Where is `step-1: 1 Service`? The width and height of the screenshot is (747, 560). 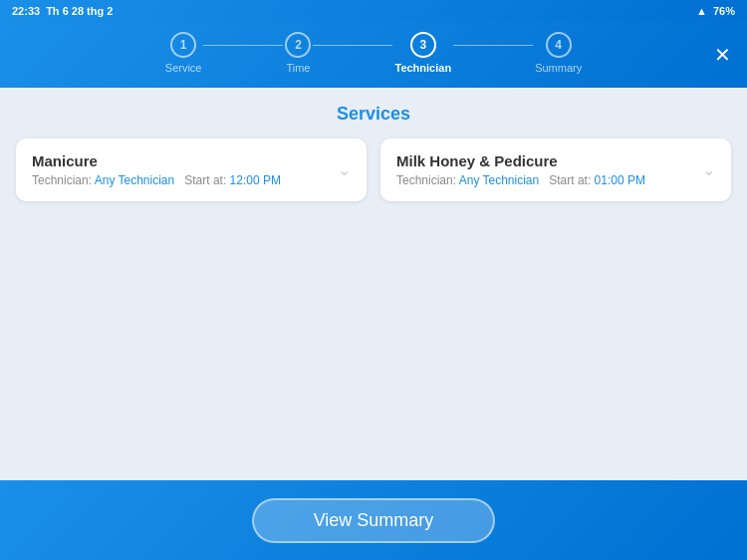
step-1: 1 Service is located at coordinates (183, 53).